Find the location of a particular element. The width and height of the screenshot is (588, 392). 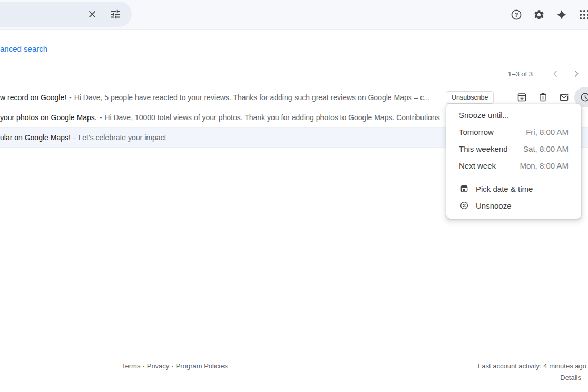

footer-policy-links: Terms·Privacy·Program Policies is located at coordinates (175, 366).